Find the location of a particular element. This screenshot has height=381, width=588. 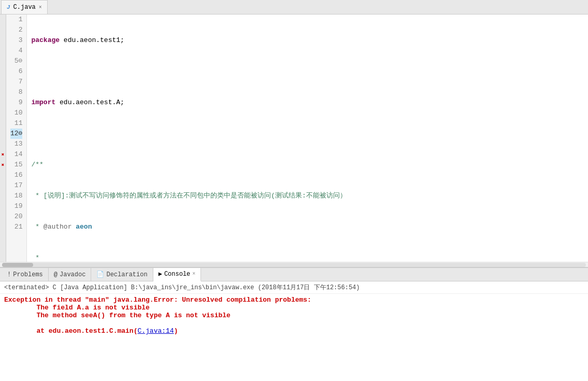

code-line-5: /** is located at coordinates (310, 165).